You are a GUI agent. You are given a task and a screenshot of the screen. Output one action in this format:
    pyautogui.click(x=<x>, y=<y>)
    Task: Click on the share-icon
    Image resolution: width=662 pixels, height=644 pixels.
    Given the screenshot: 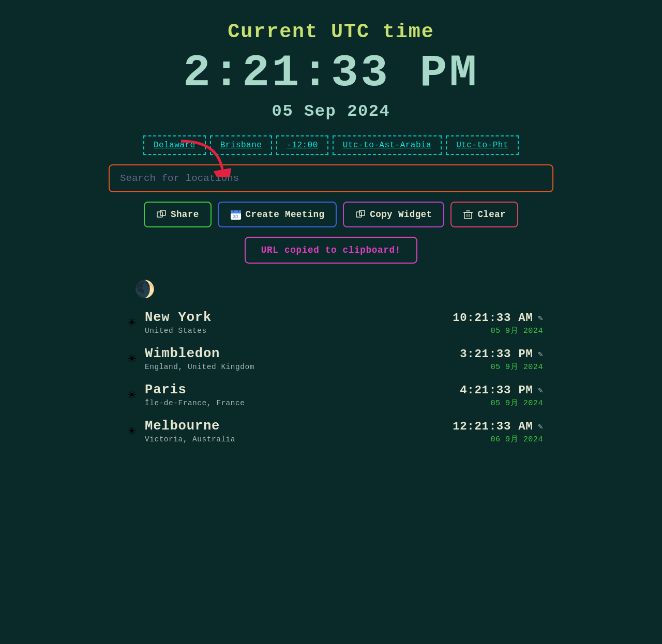 What is the action you would take?
    pyautogui.click(x=161, y=214)
    